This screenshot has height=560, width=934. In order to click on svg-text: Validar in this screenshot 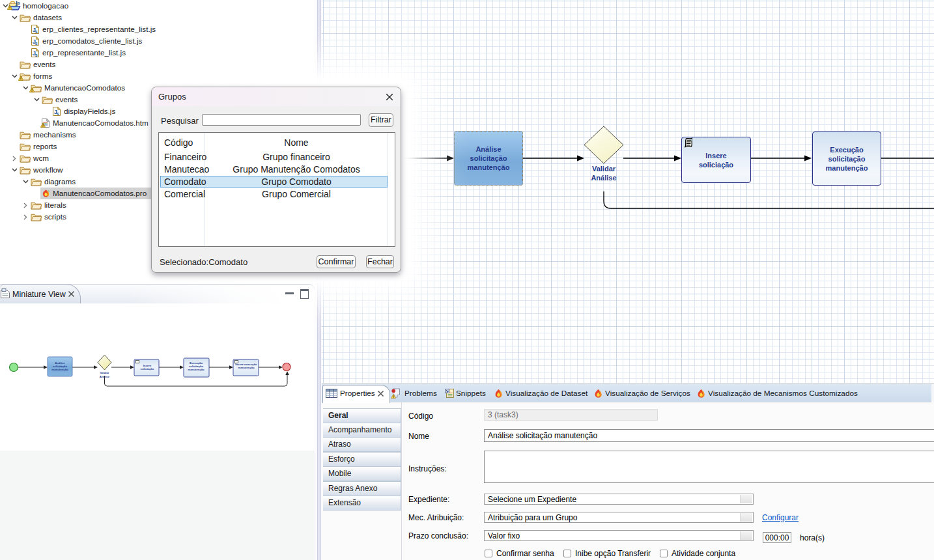, I will do `click(104, 372)`.